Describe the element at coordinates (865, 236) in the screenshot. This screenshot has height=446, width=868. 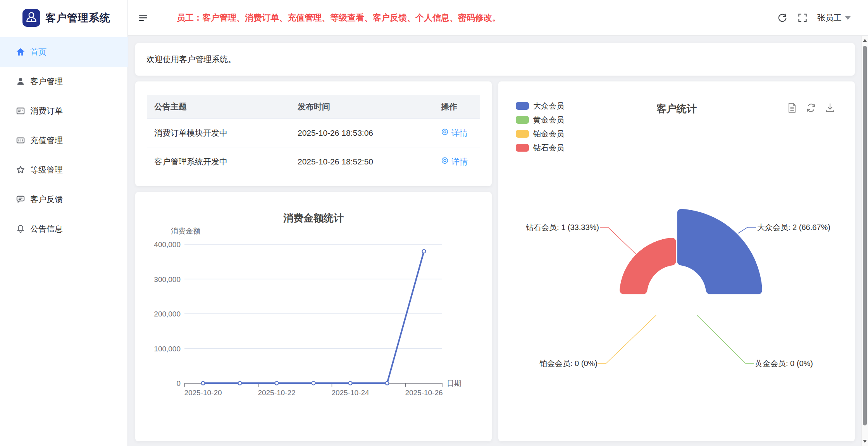
I see `scrollbar-thumb` at that location.